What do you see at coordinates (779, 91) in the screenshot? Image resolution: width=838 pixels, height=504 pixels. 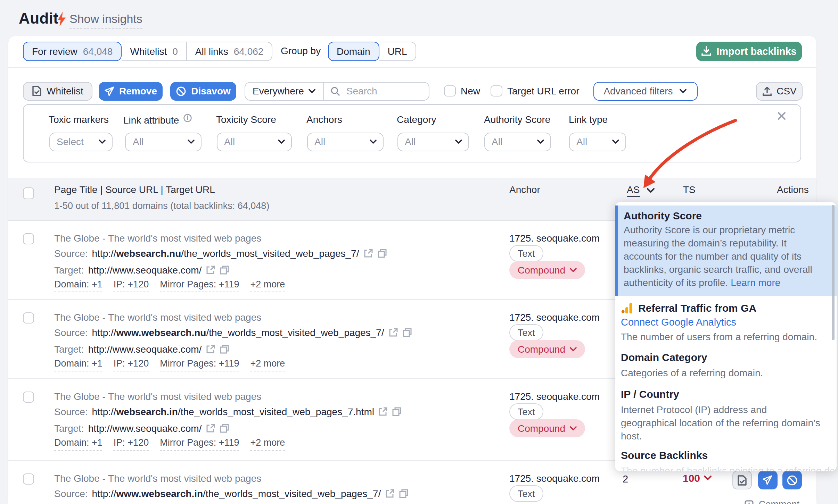 I see `export-csv-button: CSV` at bounding box center [779, 91].